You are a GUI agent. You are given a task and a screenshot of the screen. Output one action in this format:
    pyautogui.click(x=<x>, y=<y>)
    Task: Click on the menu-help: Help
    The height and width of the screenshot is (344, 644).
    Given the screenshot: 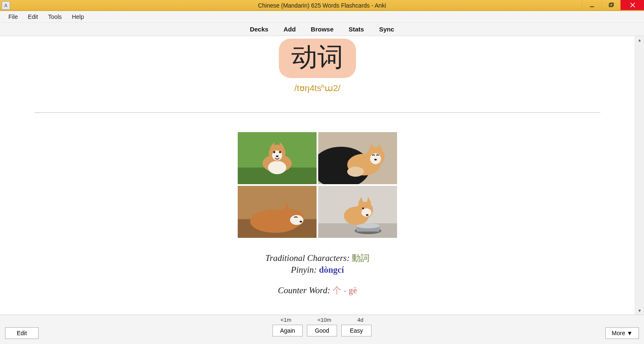 What is the action you would take?
    pyautogui.click(x=78, y=17)
    